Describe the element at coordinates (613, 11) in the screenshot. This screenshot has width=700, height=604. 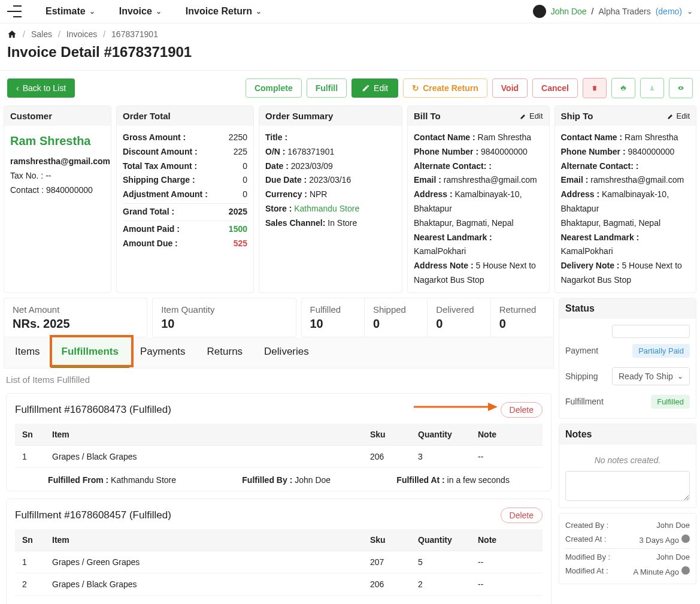
I see `user-menu: John Doe / Alpha Traders (demo) ⌄` at that location.